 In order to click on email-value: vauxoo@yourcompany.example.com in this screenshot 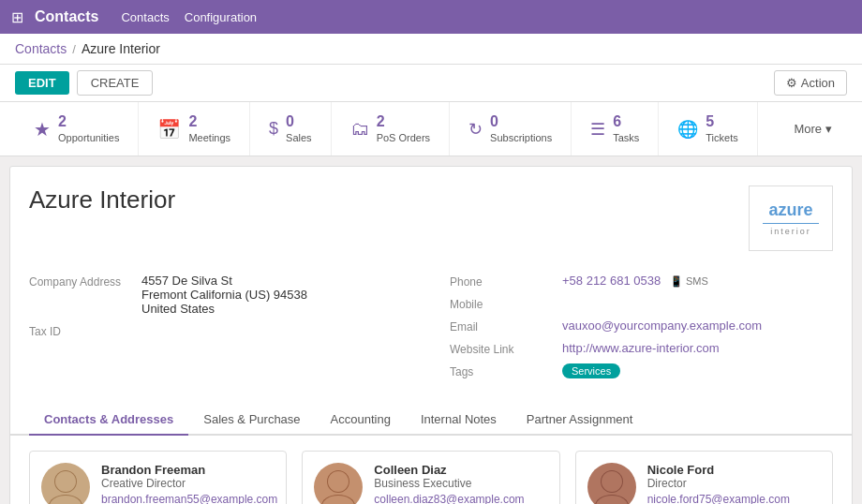, I will do `click(661, 326)`.